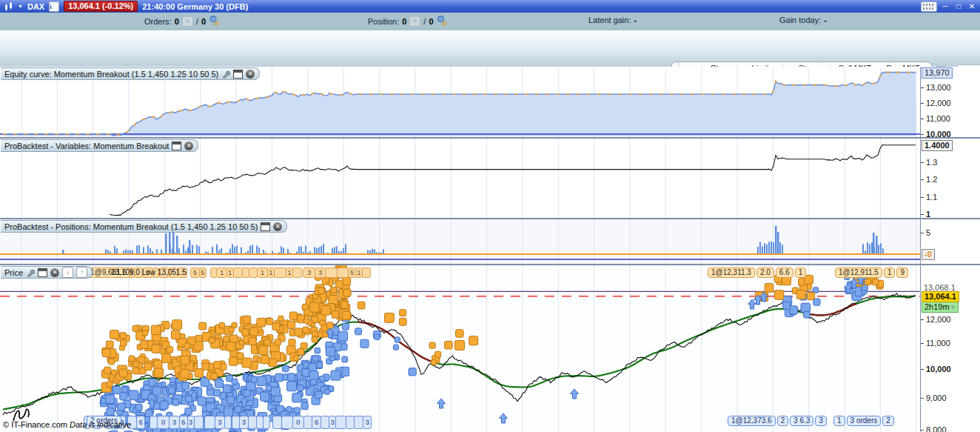 The width and height of the screenshot is (980, 432). Describe the element at coordinates (803, 20) in the screenshot. I see `gain-today: Gain today: -` at that location.